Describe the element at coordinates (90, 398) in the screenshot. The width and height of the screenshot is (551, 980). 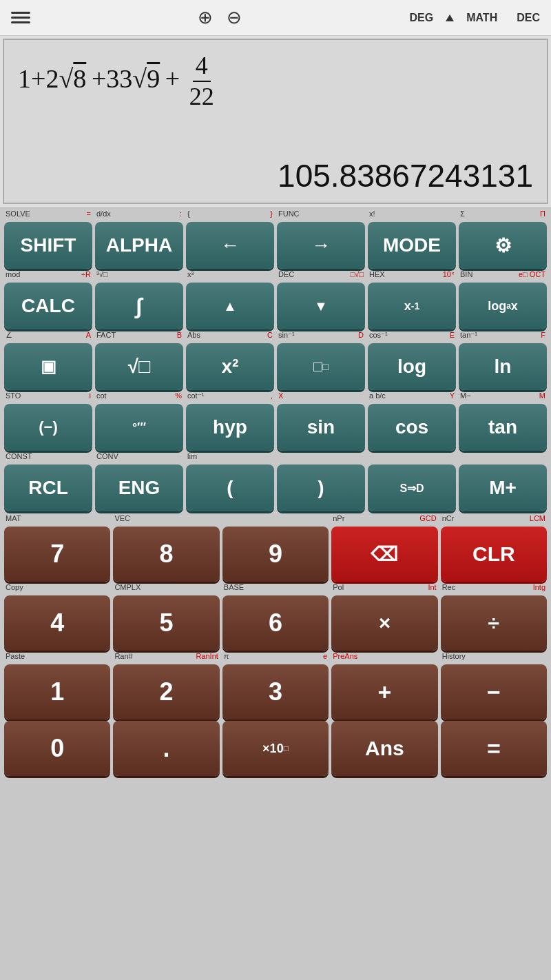
I see `sub-i: i` at that location.